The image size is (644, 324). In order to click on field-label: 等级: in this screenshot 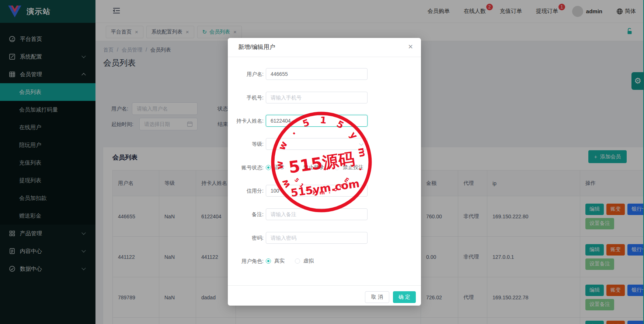, I will do `click(246, 144)`.